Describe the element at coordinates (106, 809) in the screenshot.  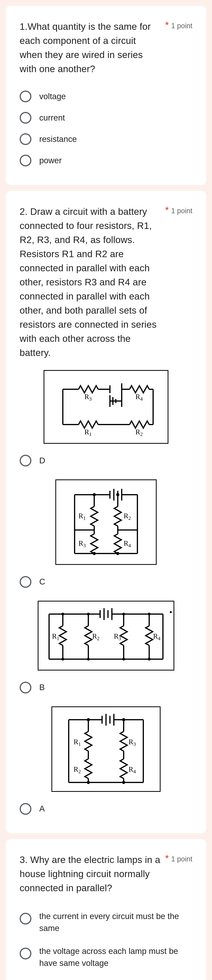
I see `option-a: A` at that location.